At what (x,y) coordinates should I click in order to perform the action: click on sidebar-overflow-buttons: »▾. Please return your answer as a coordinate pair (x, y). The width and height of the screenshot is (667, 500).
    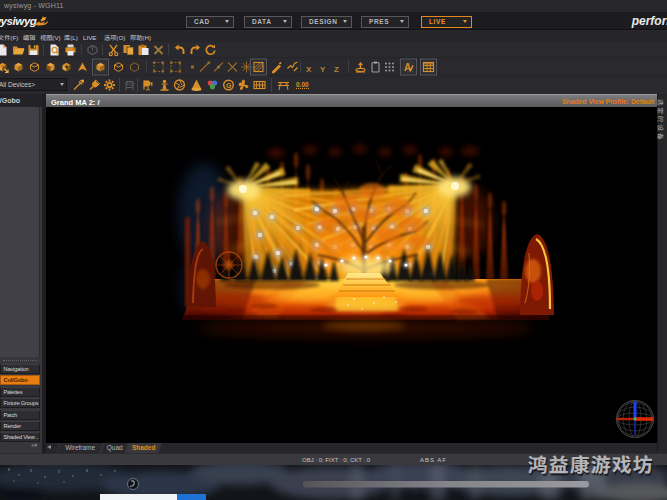
    Looking at the image, I should click on (34, 448).